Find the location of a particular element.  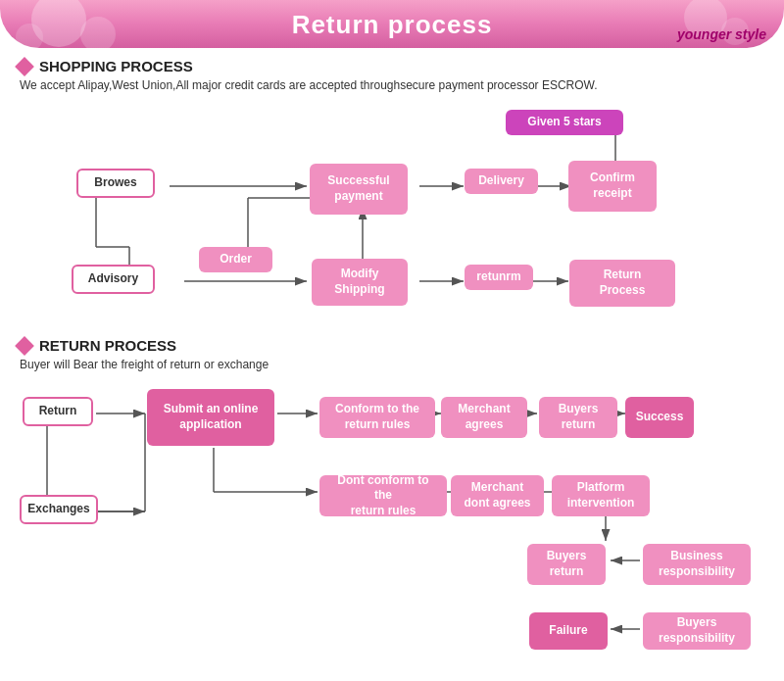

box-platform-intervention: Platform intervention is located at coordinates (601, 496).